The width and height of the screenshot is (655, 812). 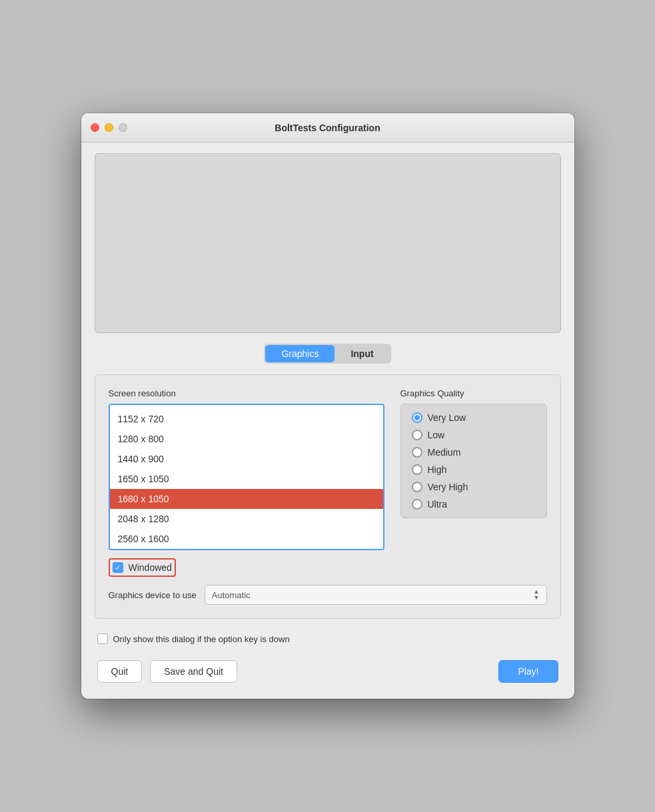 I want to click on button-row: Quit Save and Quit Play!, so click(x=328, y=670).